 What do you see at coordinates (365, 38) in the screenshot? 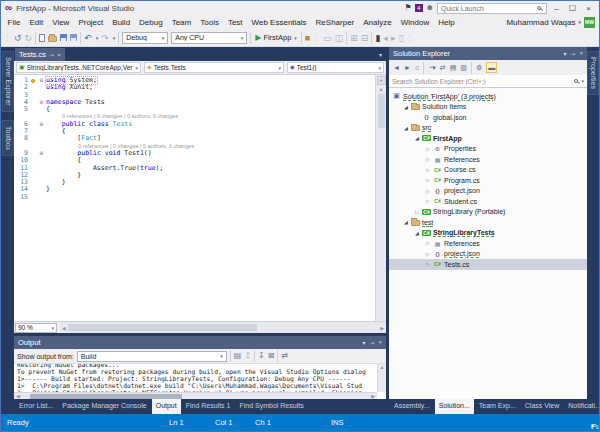
I see `step-over-icon: ⊟` at bounding box center [365, 38].